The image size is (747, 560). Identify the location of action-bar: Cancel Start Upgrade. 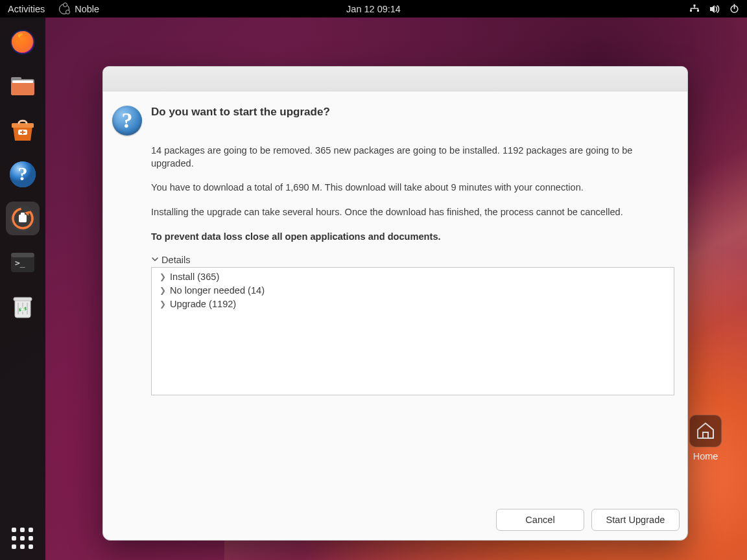
(396, 520).